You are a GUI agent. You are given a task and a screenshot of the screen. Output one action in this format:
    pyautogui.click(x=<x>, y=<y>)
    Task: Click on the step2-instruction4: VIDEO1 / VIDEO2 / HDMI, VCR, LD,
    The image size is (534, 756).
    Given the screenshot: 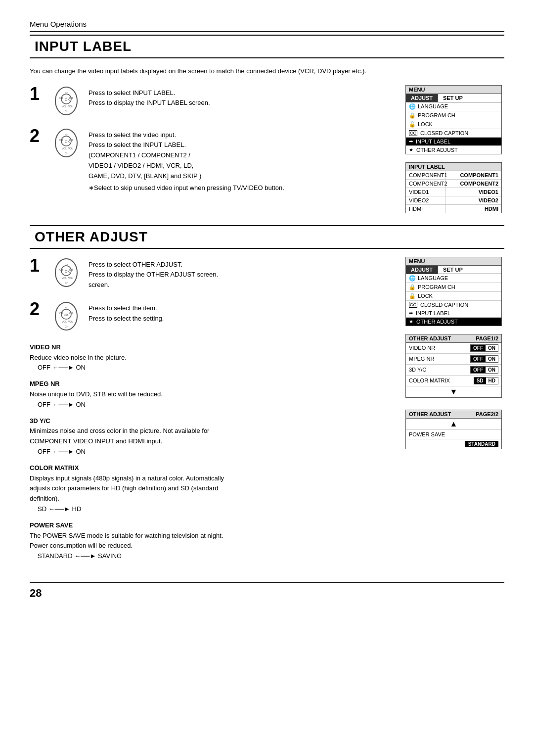 What is the action you would take?
    pyautogui.click(x=242, y=166)
    